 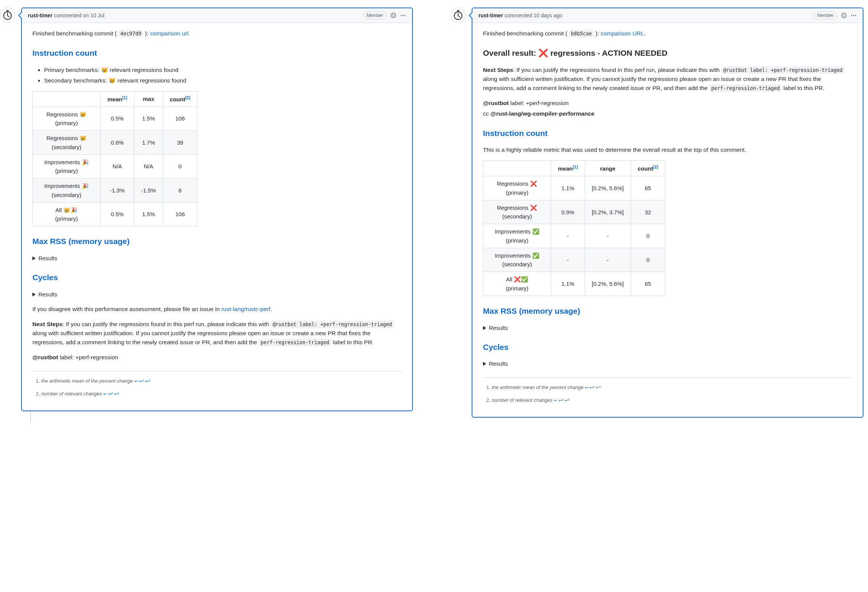 What do you see at coordinates (668, 103) in the screenshot?
I see `rustbot-mention: @rustbot label: +perf-regression` at bounding box center [668, 103].